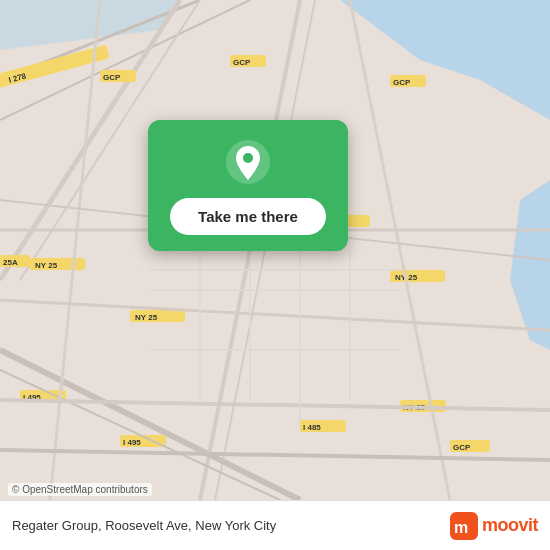 This screenshot has width=550, height=550. Describe the element at coordinates (248, 186) in the screenshot. I see `popup-card: Take me there` at that location.